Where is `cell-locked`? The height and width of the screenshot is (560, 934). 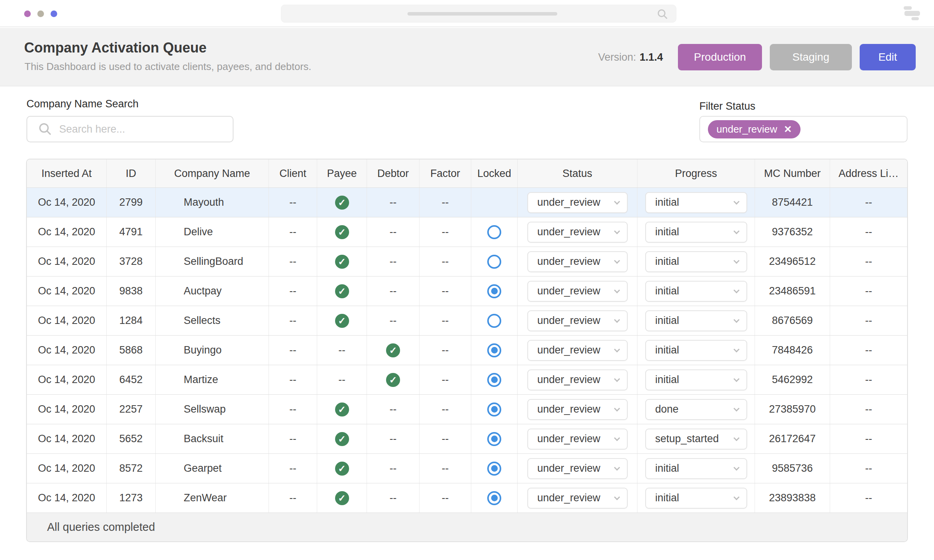 cell-locked is located at coordinates (494, 498).